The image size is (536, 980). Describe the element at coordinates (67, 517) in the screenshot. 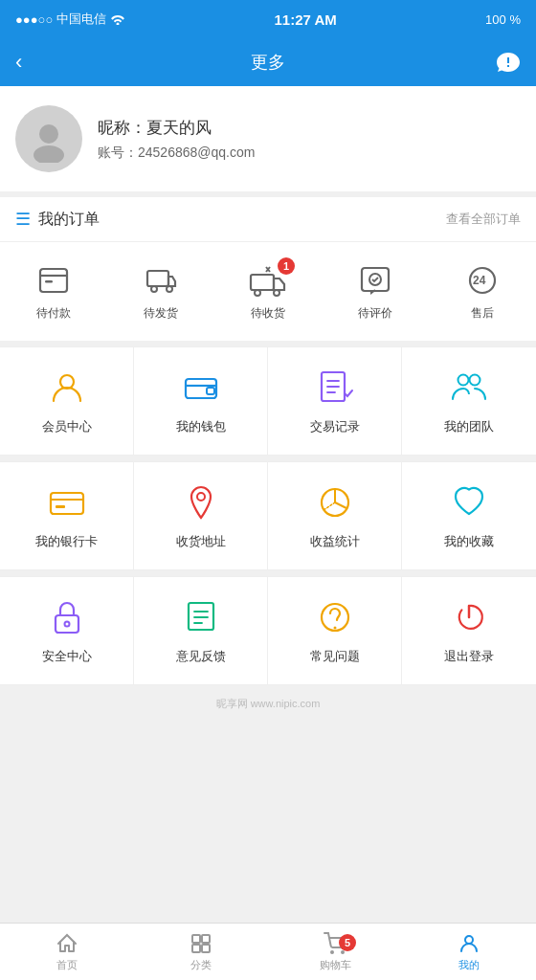

I see `grid-item-bankcard: 我的银行卡` at that location.